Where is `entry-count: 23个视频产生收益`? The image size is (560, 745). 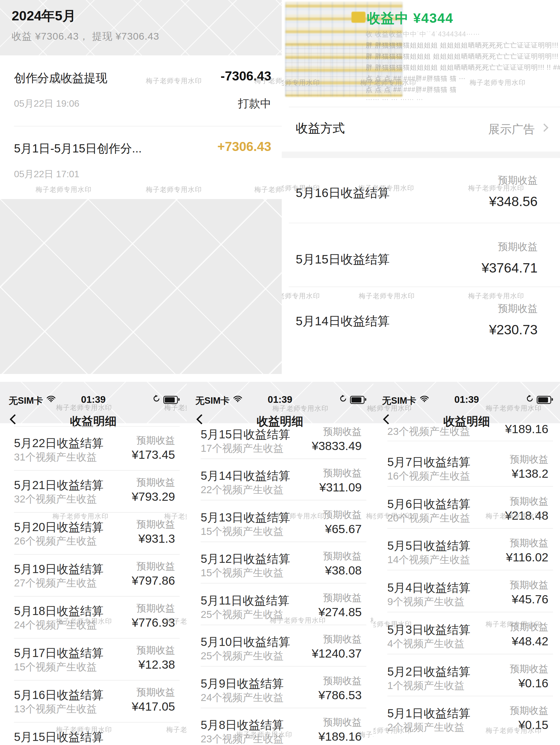 entry-count: 23个视频产生收益 is located at coordinates (429, 432).